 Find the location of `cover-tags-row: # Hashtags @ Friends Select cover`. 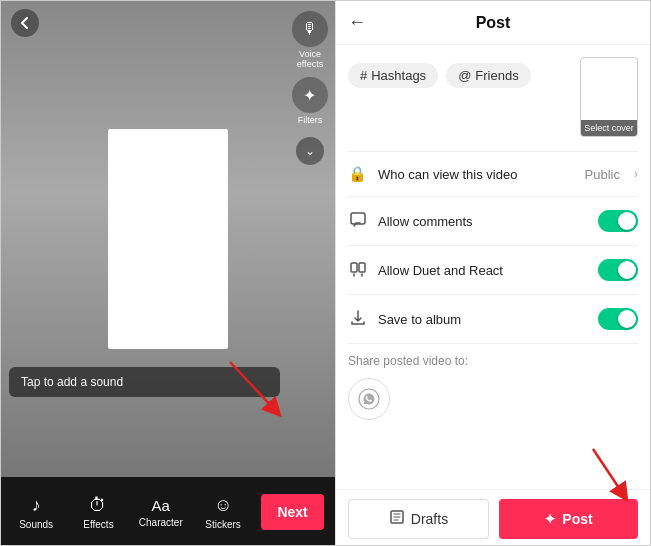

cover-tags-row: # Hashtags @ Friends Select cover is located at coordinates (493, 97).